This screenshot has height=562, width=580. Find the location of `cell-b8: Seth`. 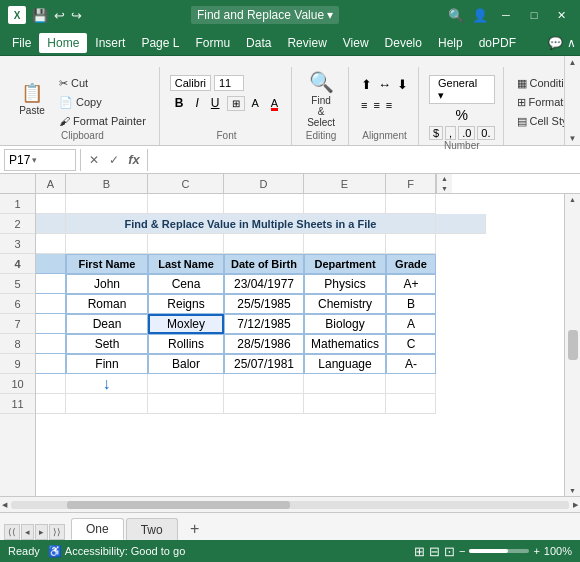

cell-b8: Seth is located at coordinates (107, 344).